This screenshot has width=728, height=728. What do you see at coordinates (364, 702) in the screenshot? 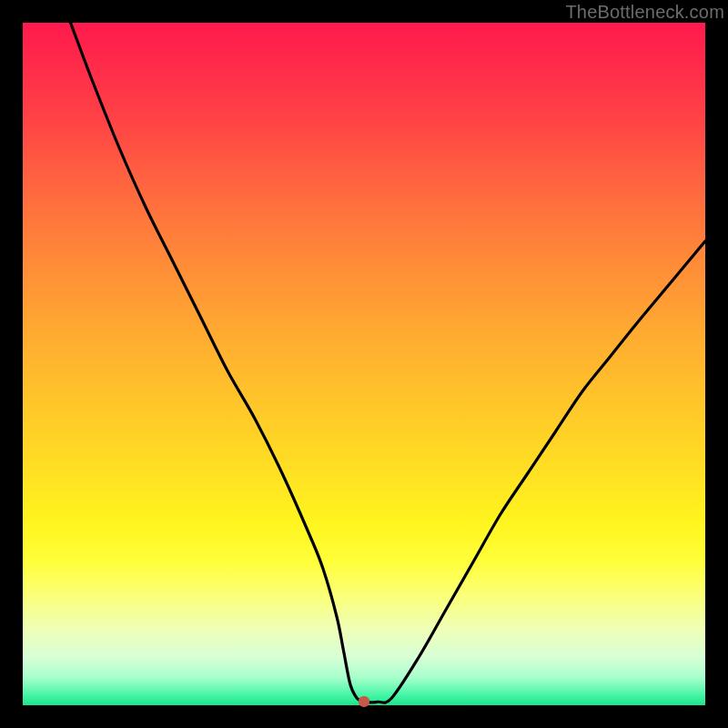
I see `optimum-marker` at bounding box center [364, 702].